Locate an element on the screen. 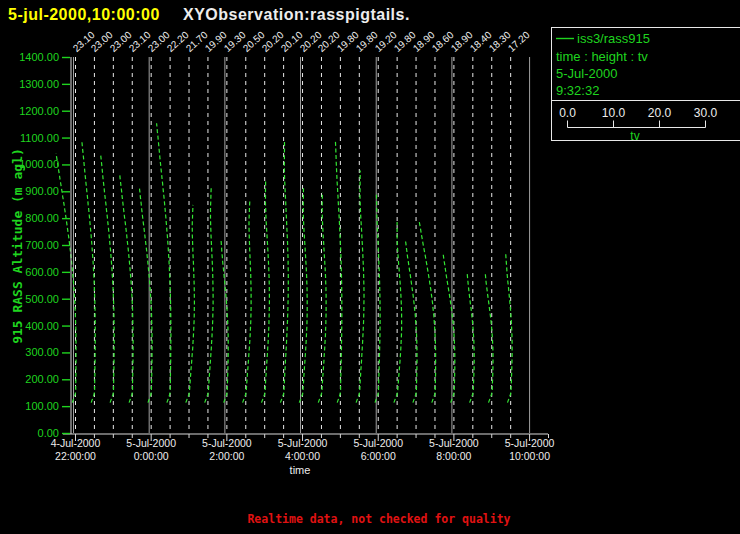 The width and height of the screenshot is (740, 534). y-tick-label: 100.00 is located at coordinates (33, 406).